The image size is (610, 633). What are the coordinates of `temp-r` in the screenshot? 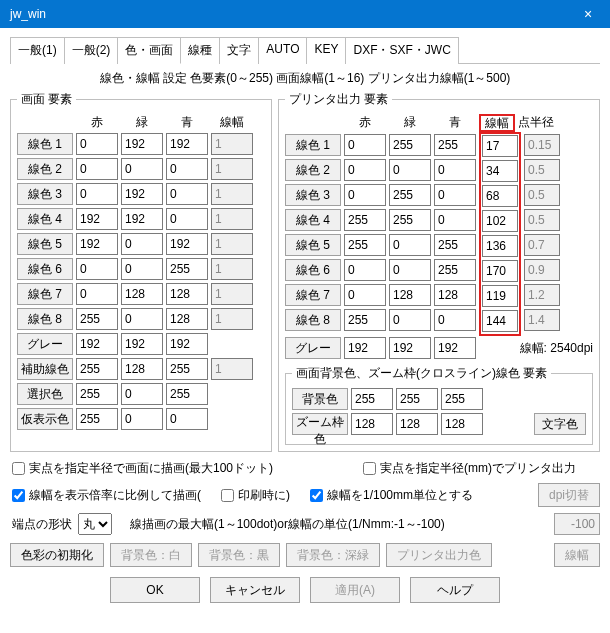 It's located at (97, 419).